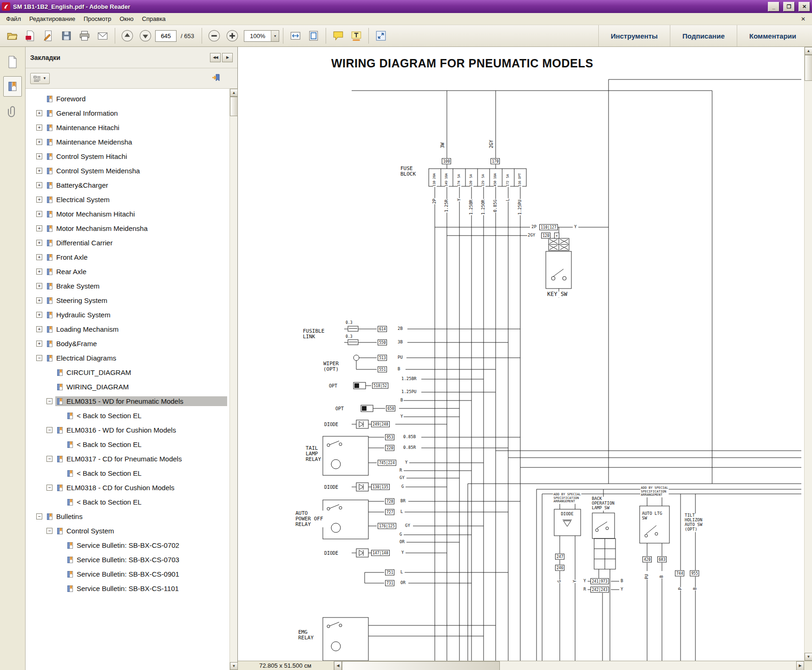 This screenshot has height=670, width=812. I want to click on fullscreen-button, so click(381, 36).